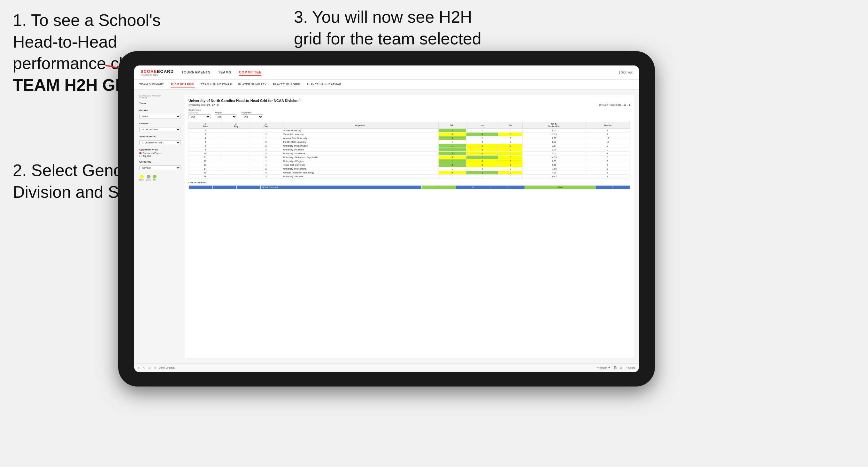 The image size is (868, 467). What do you see at coordinates (409, 134) in the screenshot?
I see `table-row: 3 2 Vanderbilt University 0 4 0 -2.29 8` at bounding box center [409, 134].